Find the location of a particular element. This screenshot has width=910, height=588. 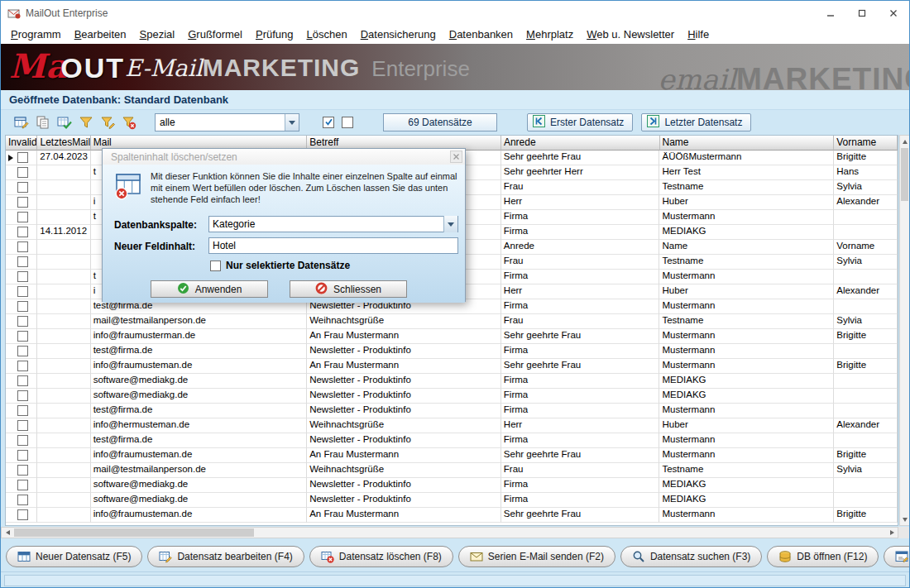

cell-vorname is located at coordinates (865, 218).